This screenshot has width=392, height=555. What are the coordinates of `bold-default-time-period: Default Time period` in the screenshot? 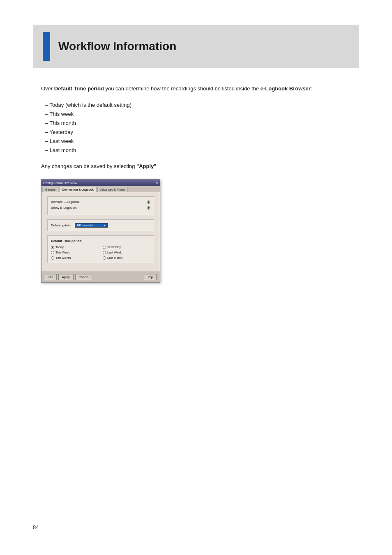 It's located at (79, 89).